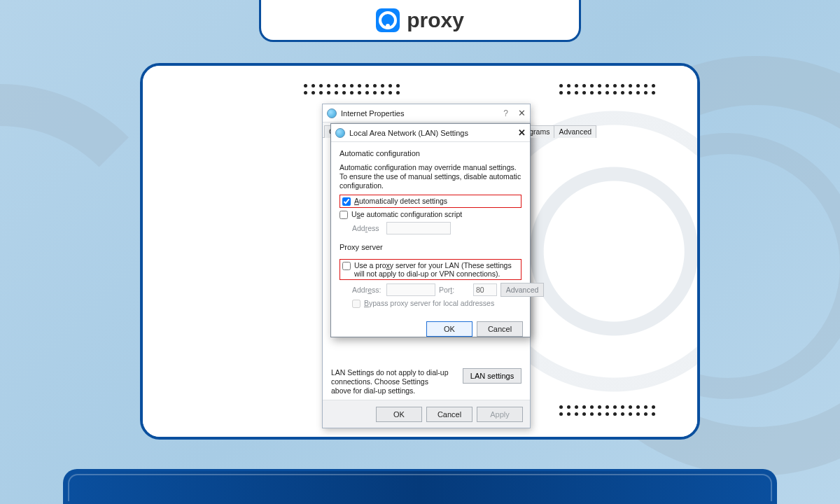 The width and height of the screenshot is (840, 504). Describe the element at coordinates (430, 202) in the screenshot. I see `auto-detect-checkbox: Automatically detect settings` at that location.